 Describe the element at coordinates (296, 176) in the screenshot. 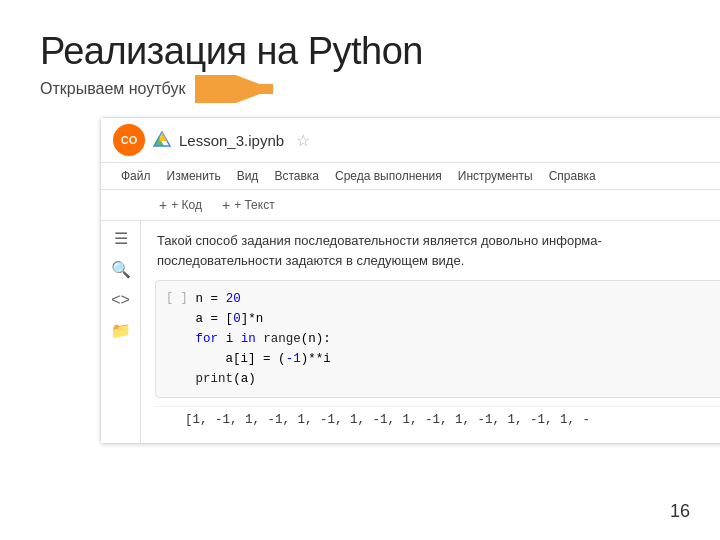

I see `menu-insert: Вставка` at that location.